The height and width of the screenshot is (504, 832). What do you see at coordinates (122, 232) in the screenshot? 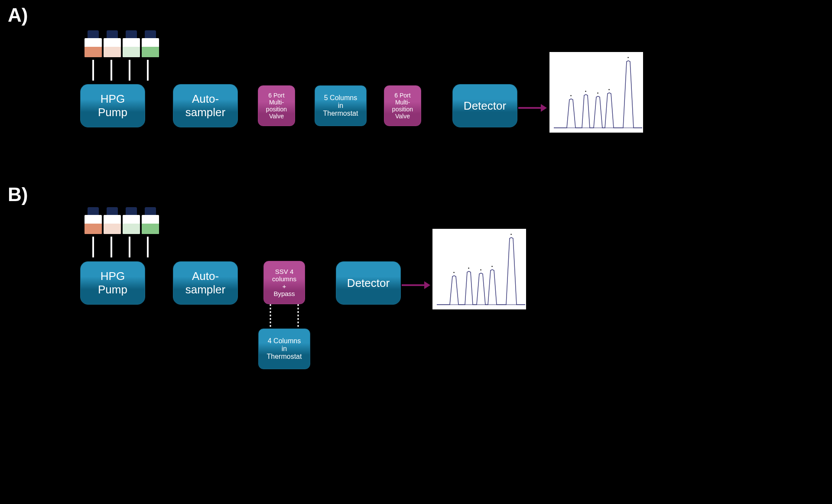
I see `bottles-b` at bounding box center [122, 232].